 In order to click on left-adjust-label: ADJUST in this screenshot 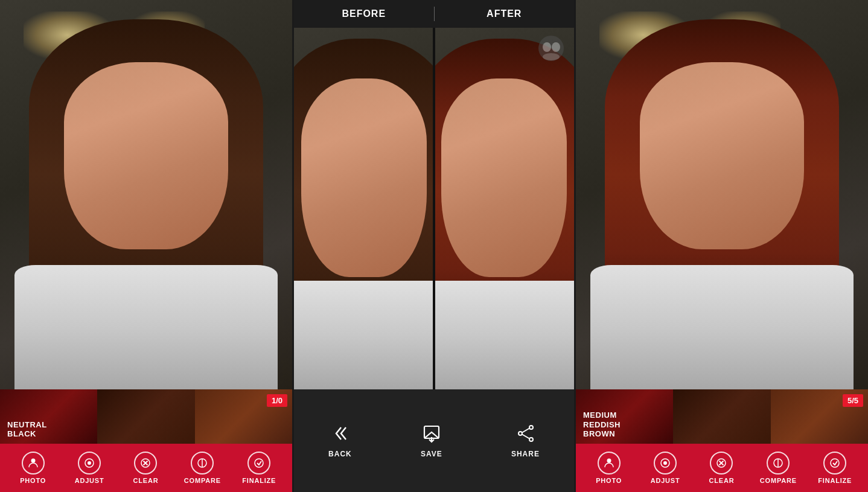, I will do `click(89, 481)`.